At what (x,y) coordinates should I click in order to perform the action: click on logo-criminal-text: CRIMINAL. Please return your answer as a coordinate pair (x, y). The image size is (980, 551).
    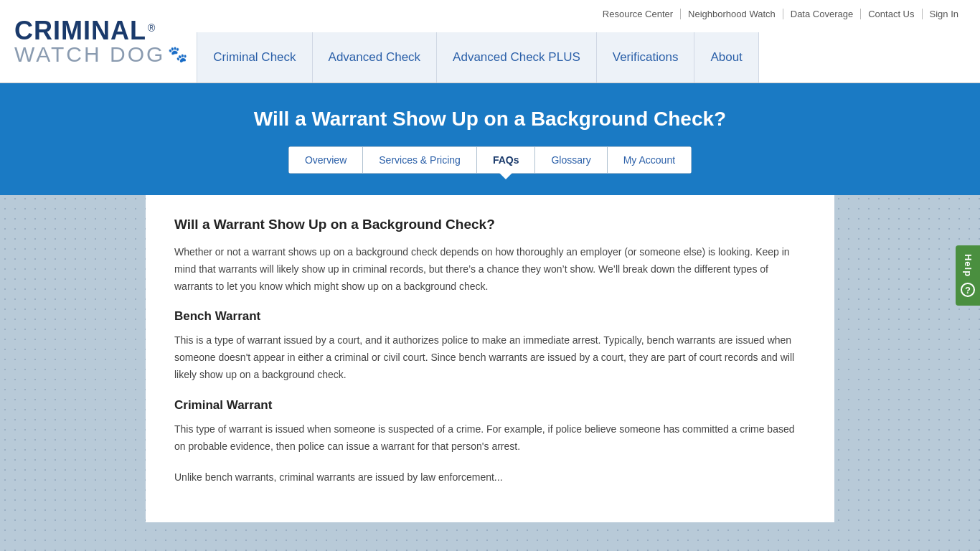
    Looking at the image, I should click on (80, 31).